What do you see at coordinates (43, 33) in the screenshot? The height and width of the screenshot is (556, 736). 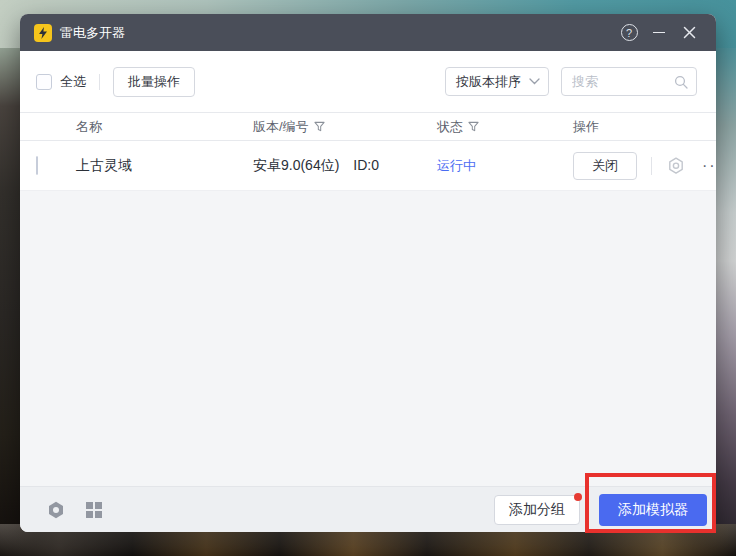 I see `app-logo-icon` at bounding box center [43, 33].